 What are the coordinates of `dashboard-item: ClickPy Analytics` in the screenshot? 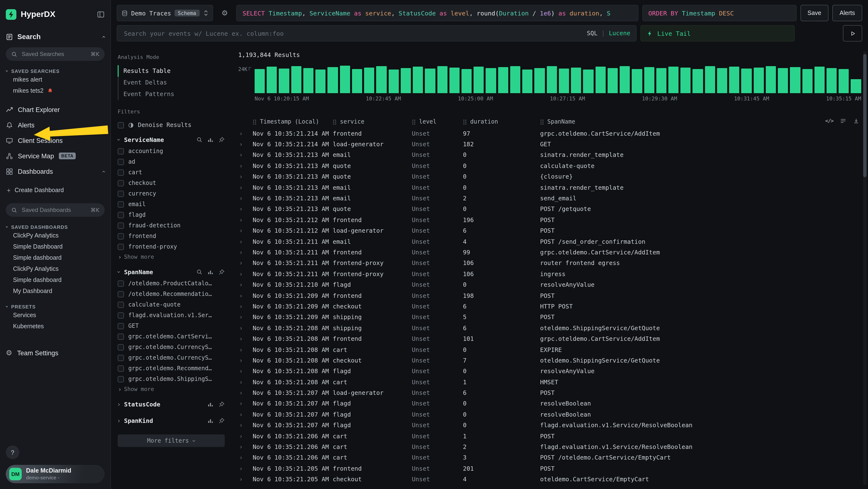 It's located at (55, 268).